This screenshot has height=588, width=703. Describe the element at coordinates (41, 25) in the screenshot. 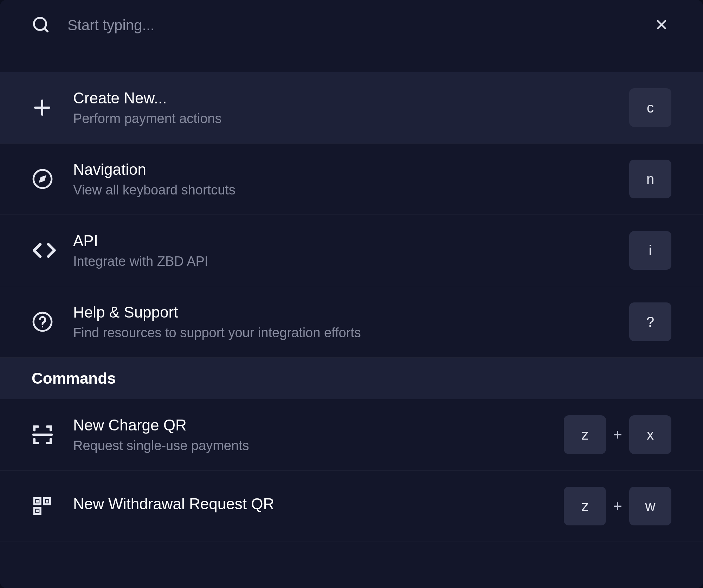

I see `search-icon` at that location.